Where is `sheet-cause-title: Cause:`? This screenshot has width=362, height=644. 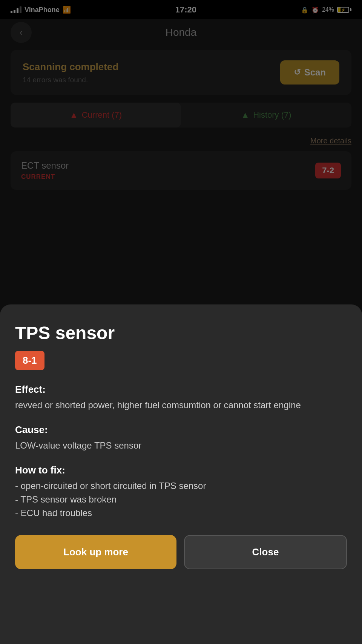 sheet-cause-title: Cause: is located at coordinates (181, 430).